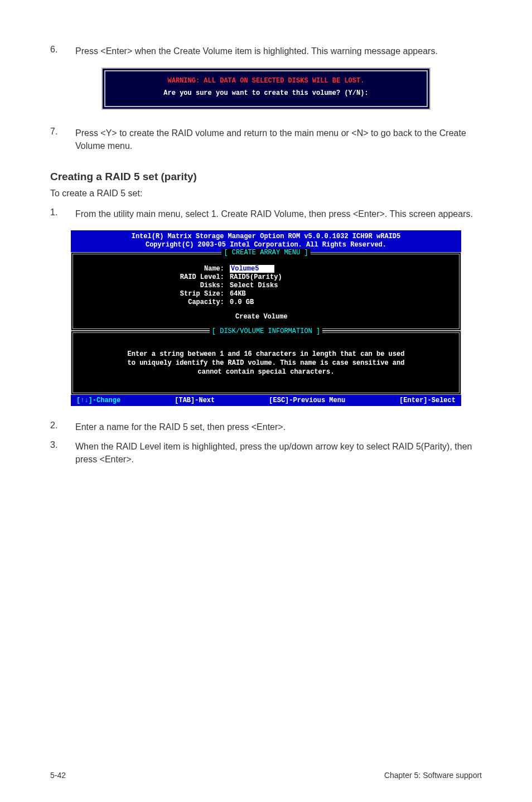 The height and width of the screenshot is (802, 532). Describe the element at coordinates (266, 81) in the screenshot. I see `warning-red-text: WARNING: ALL DATA ON SELECTED DISKS WILL…` at that location.